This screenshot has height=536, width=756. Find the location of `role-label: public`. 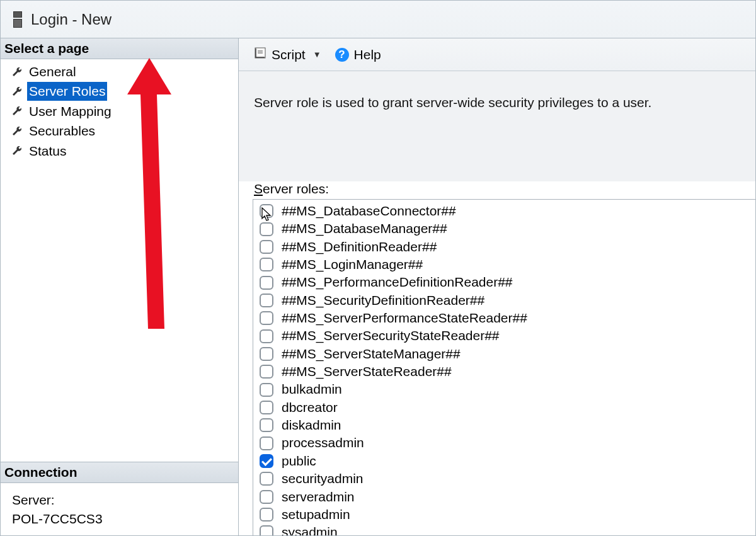

role-label: public is located at coordinates (299, 461).